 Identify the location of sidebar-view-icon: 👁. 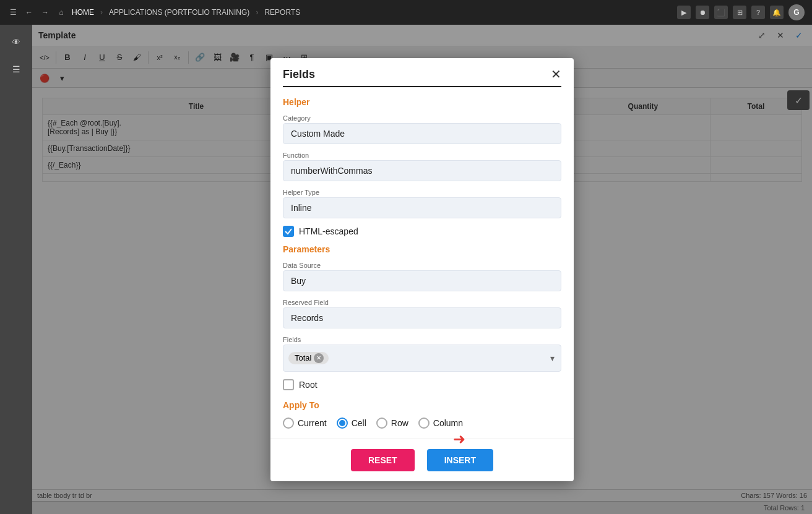
(16, 42).